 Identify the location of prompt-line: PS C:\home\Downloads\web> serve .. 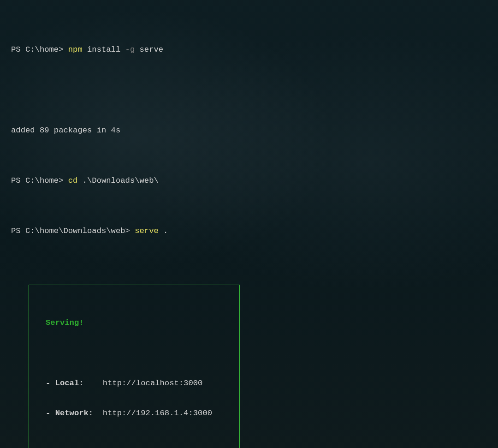
(249, 231).